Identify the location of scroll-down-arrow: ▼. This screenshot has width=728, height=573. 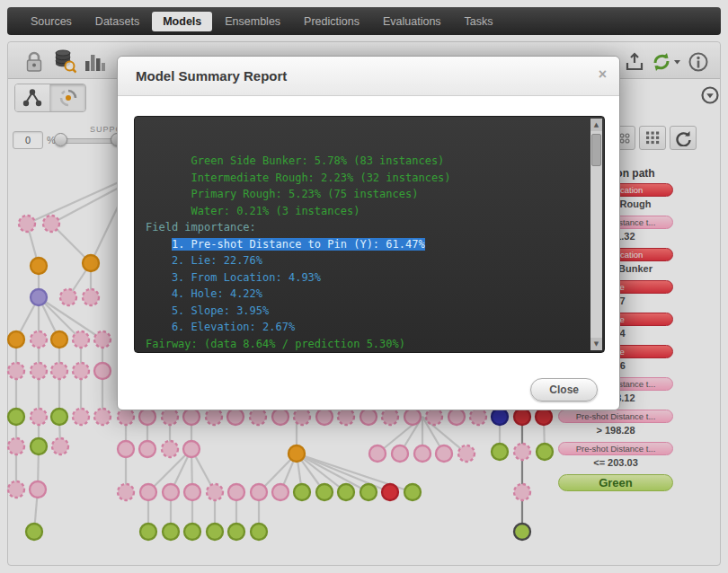
(597, 344).